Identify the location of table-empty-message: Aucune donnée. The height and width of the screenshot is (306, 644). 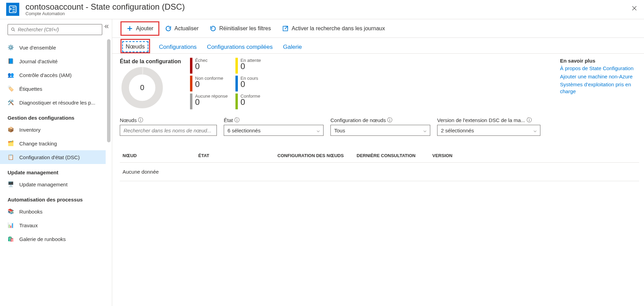
(379, 172).